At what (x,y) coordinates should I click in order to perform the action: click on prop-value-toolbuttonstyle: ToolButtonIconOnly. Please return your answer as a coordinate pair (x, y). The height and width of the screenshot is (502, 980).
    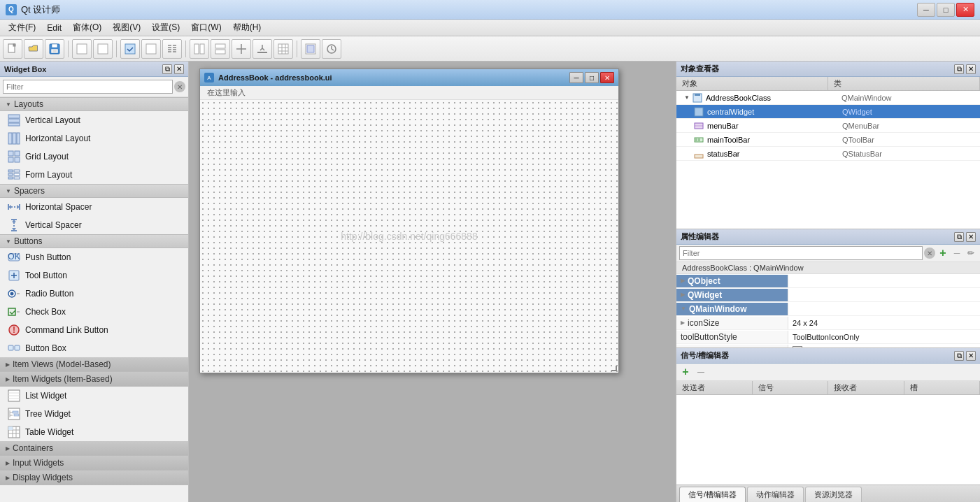
    Looking at the image, I should click on (884, 337).